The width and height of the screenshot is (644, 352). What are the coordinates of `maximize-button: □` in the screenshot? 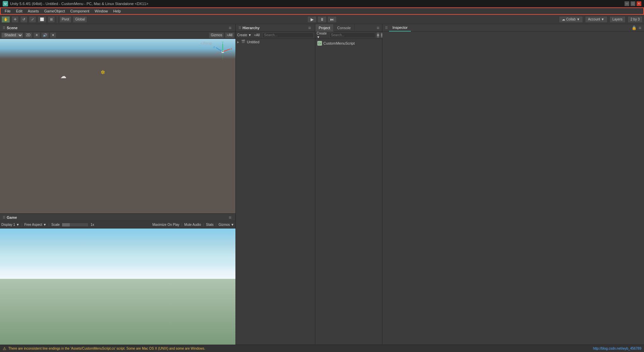 It's located at (633, 4).